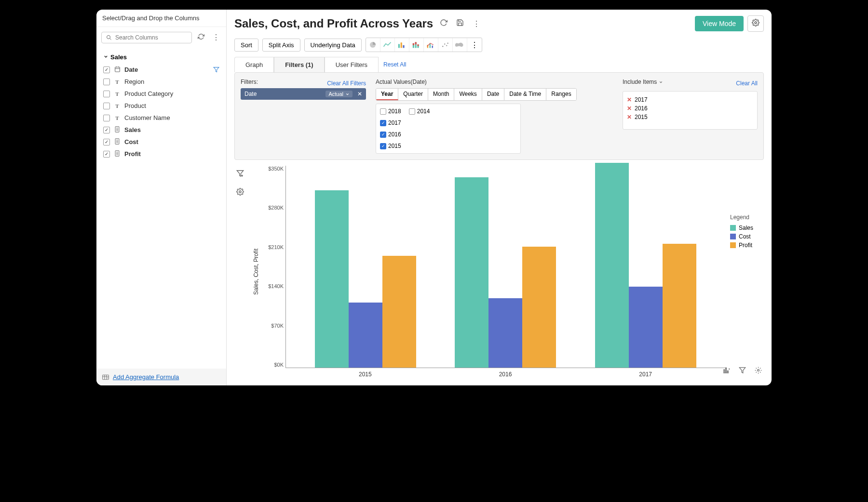 The width and height of the screenshot is (868, 502). Describe the element at coordinates (646, 327) in the screenshot. I see `bar-cost-2017` at that location.